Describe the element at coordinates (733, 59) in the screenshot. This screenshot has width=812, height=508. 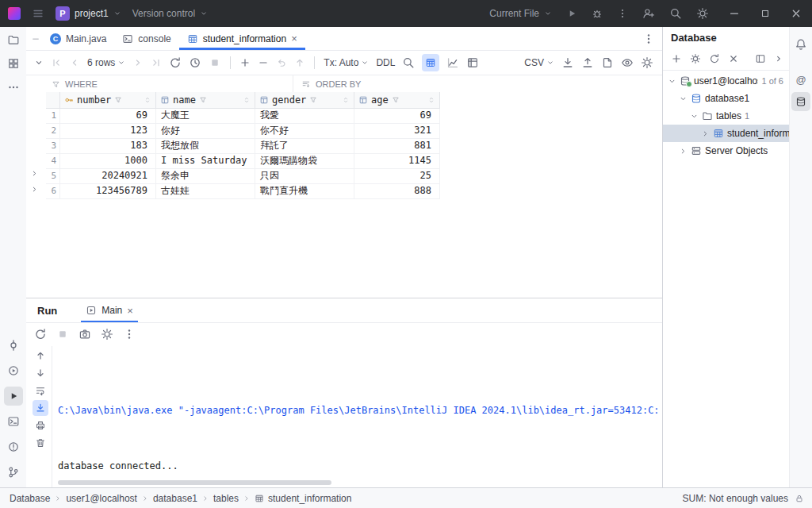
I see `disconnect-icon` at that location.